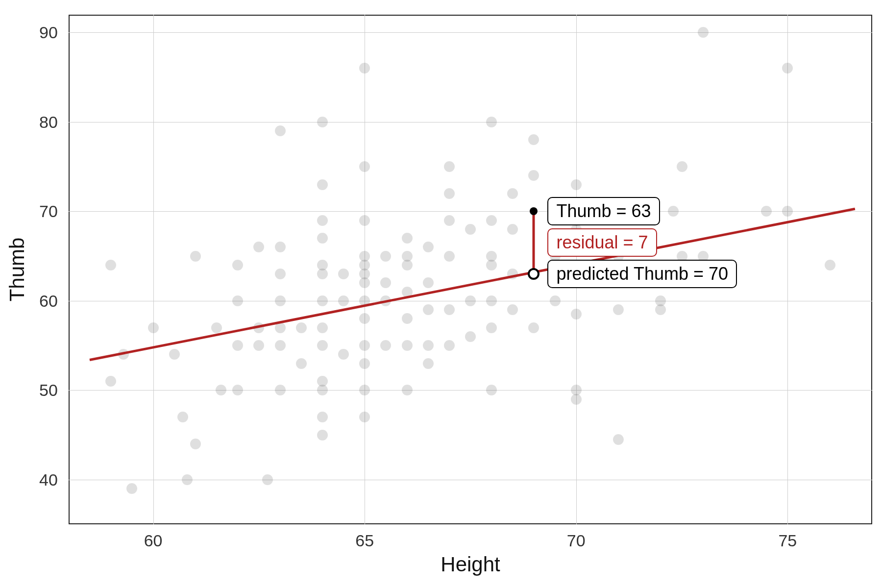 This screenshot has height=588, width=882. Describe the element at coordinates (49, 212) in the screenshot. I see `y-tick-label: 70` at that location.